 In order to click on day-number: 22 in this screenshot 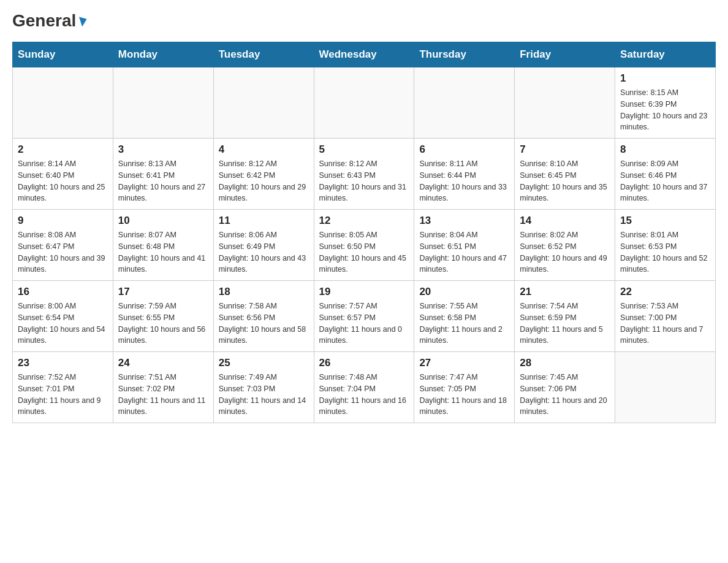, I will do `click(665, 292)`.